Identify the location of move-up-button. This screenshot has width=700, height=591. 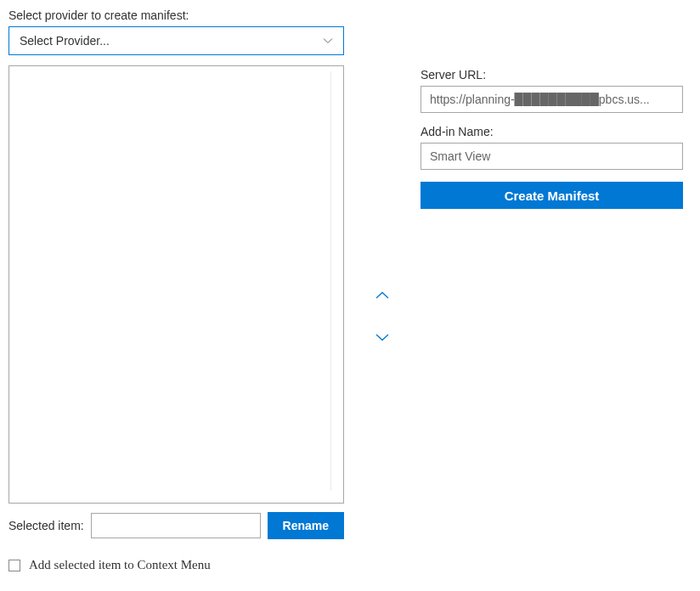
(382, 296).